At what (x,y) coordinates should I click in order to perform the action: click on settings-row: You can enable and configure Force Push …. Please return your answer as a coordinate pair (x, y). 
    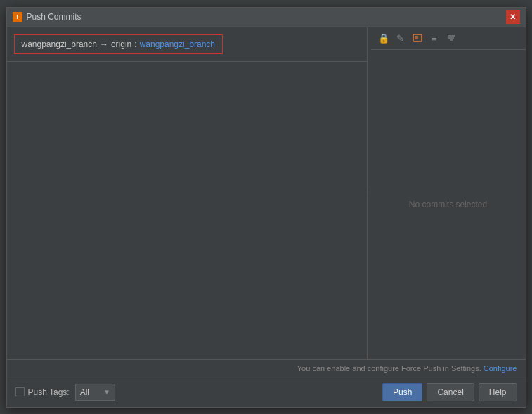
    Looking at the image, I should click on (266, 368).